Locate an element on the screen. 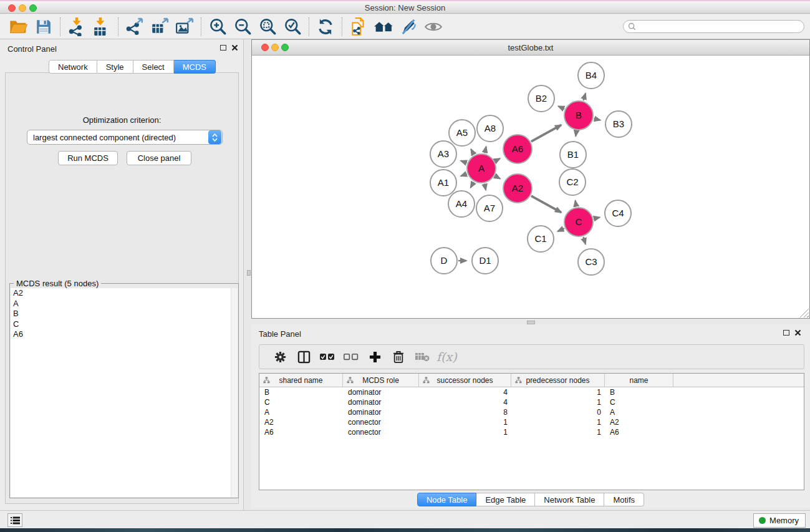 The image size is (810, 532). hide-annotations-icon is located at coordinates (408, 27).